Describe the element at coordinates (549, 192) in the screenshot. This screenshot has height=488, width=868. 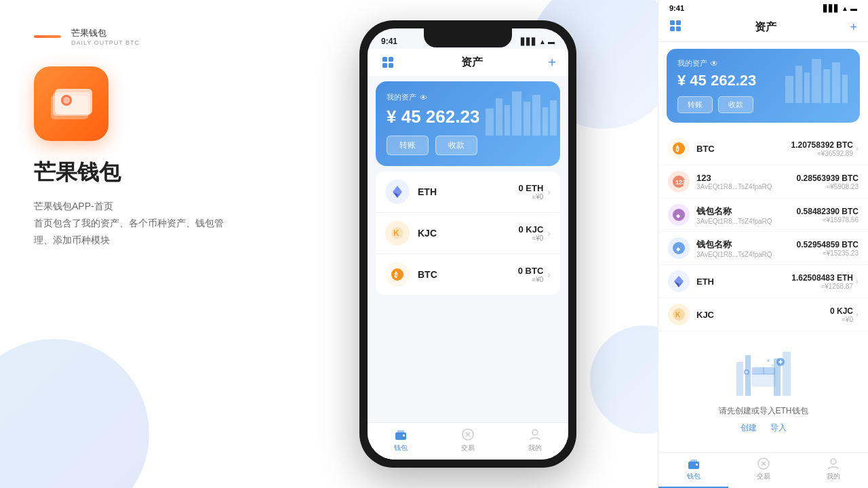
I see `phone-eth-arrow: ›` at that location.